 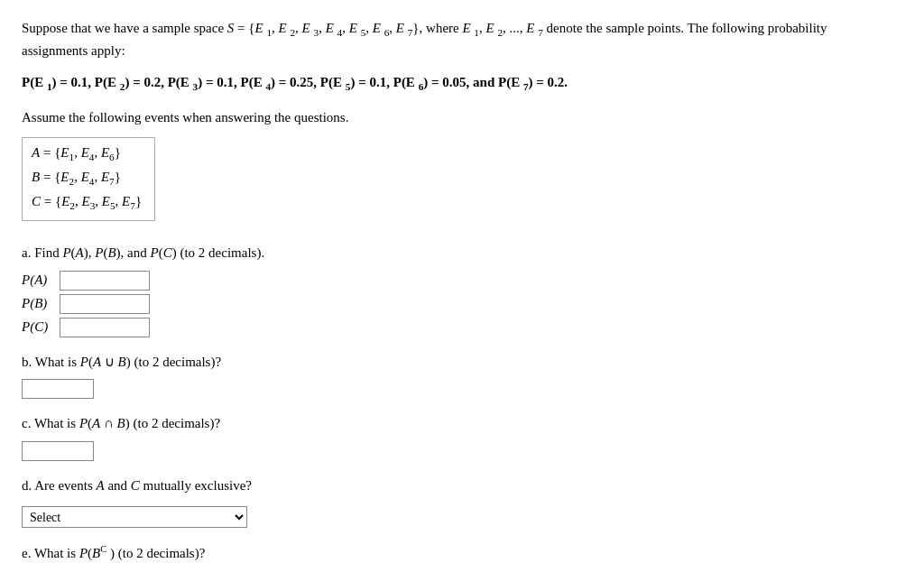 What do you see at coordinates (105, 304) in the screenshot?
I see `pb-input` at bounding box center [105, 304].